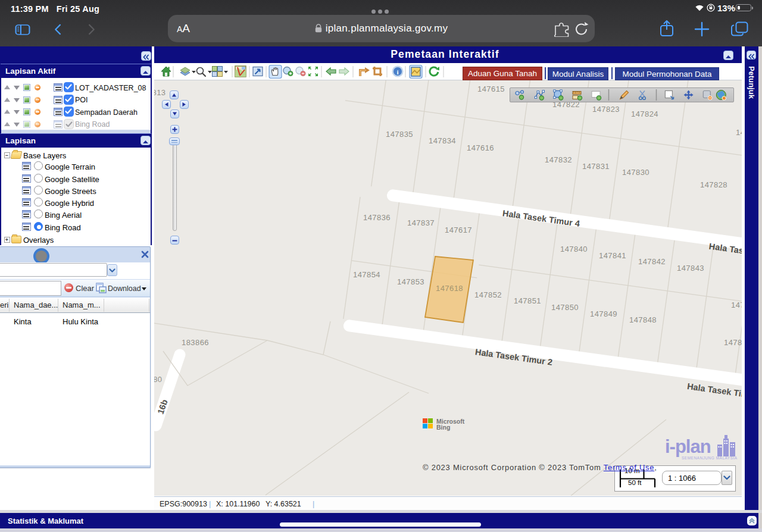 The width and height of the screenshot is (762, 532). I want to click on svg-text: 147827, so click(739, 132).